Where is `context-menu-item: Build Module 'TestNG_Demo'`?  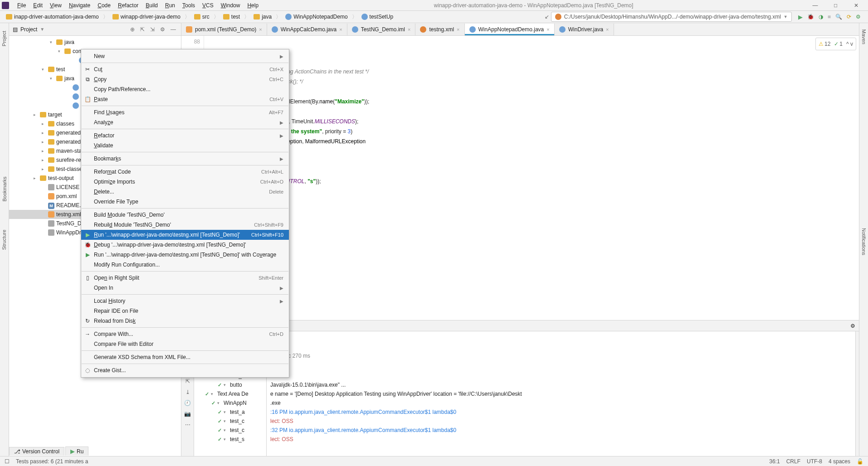
context-menu-item: Build Module 'TestNG_Demo' is located at coordinates (185, 215).